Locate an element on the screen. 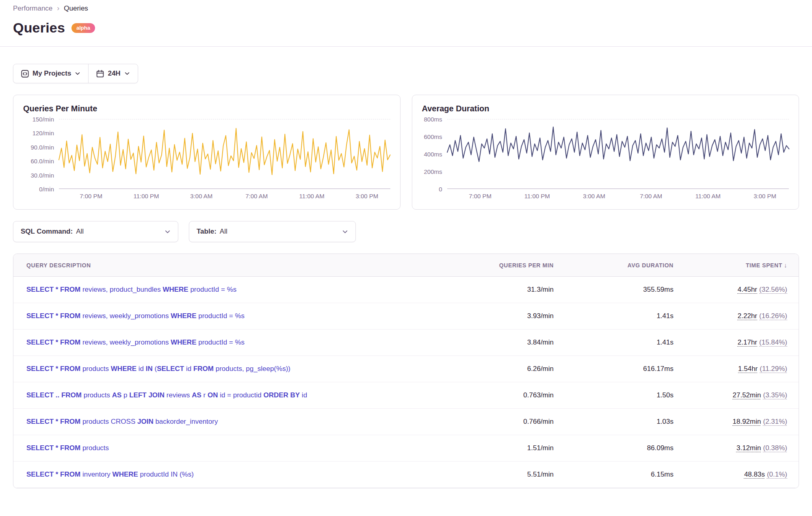  table-row: SELECT * FROM inventory WHERE productId … is located at coordinates (406, 475).